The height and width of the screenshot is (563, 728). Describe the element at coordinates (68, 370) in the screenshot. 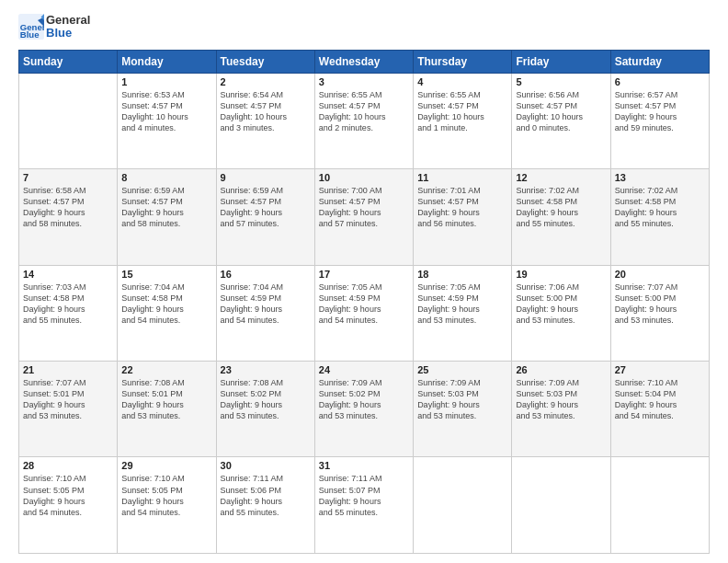

I see `day-number: 21` at that location.